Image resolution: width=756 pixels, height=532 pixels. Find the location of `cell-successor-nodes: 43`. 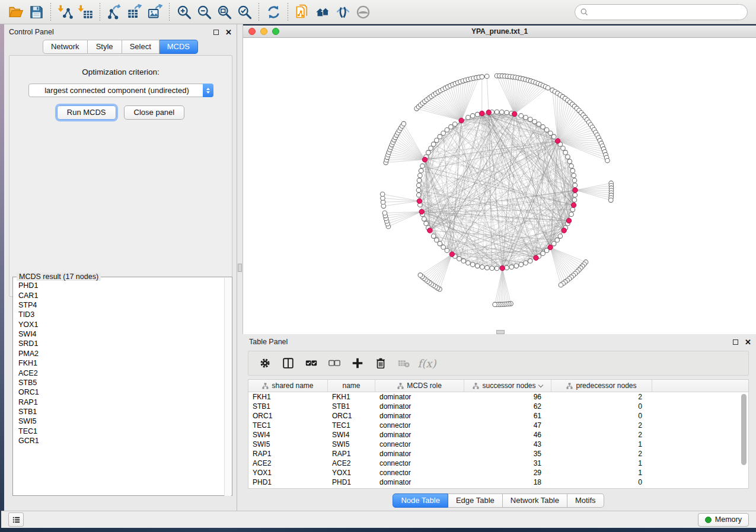

cell-successor-nodes: 43 is located at coordinates (508, 444).